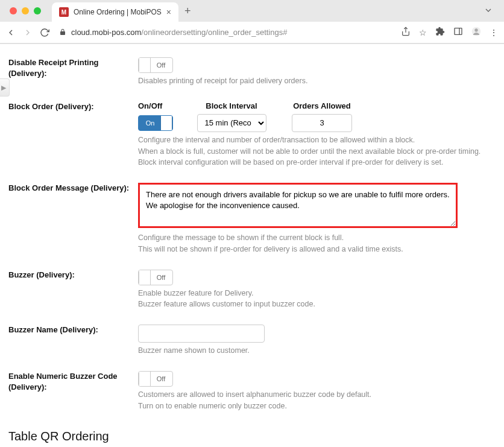 The width and height of the screenshot is (504, 447). What do you see at coordinates (169, 12) in the screenshot?
I see `close-tab-icon: ×` at bounding box center [169, 12].